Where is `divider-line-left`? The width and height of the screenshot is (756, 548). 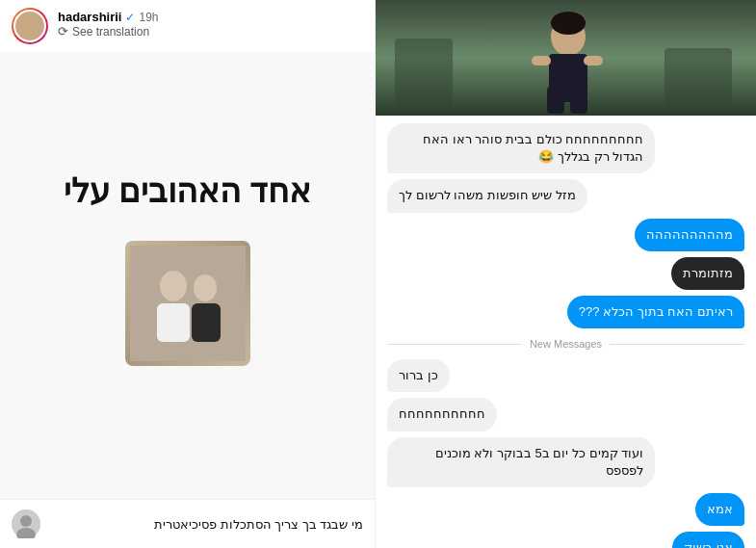 divider-line-left is located at coordinates (455, 345).